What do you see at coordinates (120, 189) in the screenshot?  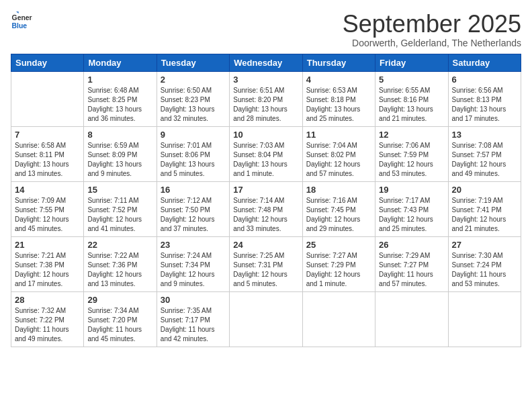 I see `day-number: 15` at bounding box center [120, 189].